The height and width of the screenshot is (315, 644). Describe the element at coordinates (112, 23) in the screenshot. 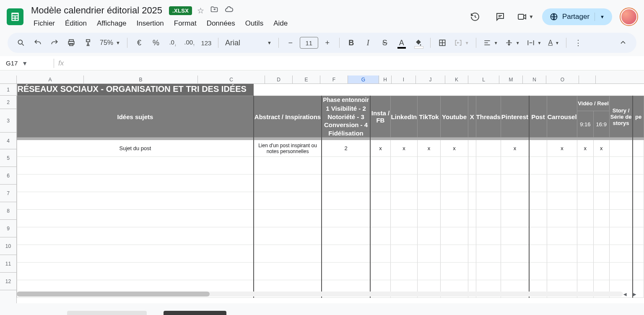

I see `menu-view: Affichage` at that location.